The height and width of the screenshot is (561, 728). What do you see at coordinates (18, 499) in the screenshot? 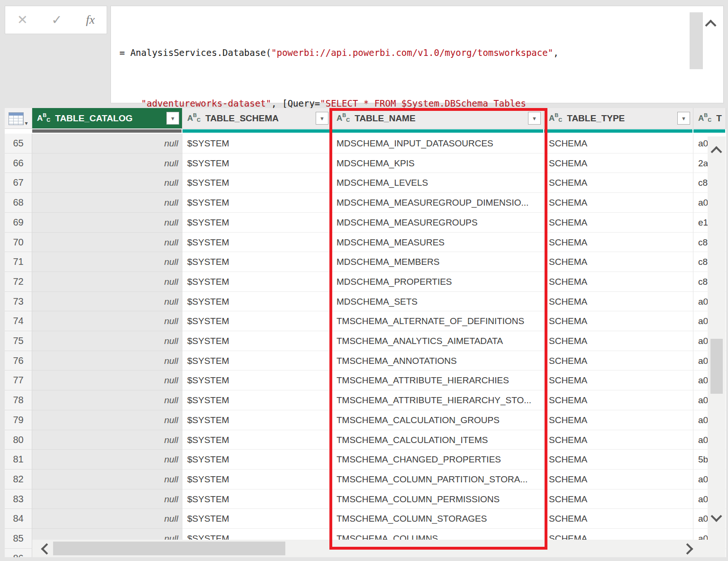
I see `row-number: 83` at bounding box center [18, 499].